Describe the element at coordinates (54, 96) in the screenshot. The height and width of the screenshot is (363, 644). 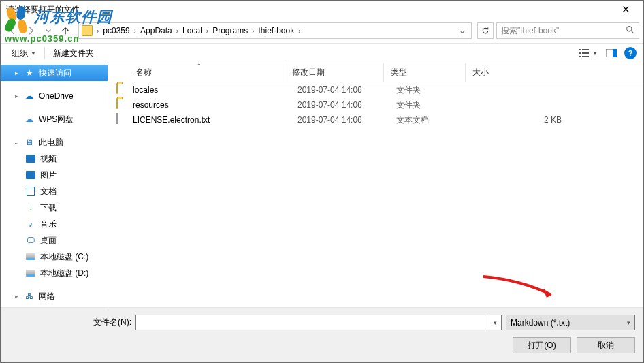
I see `sidebar-item-onedrive: ▸☁OneDrive` at that location.